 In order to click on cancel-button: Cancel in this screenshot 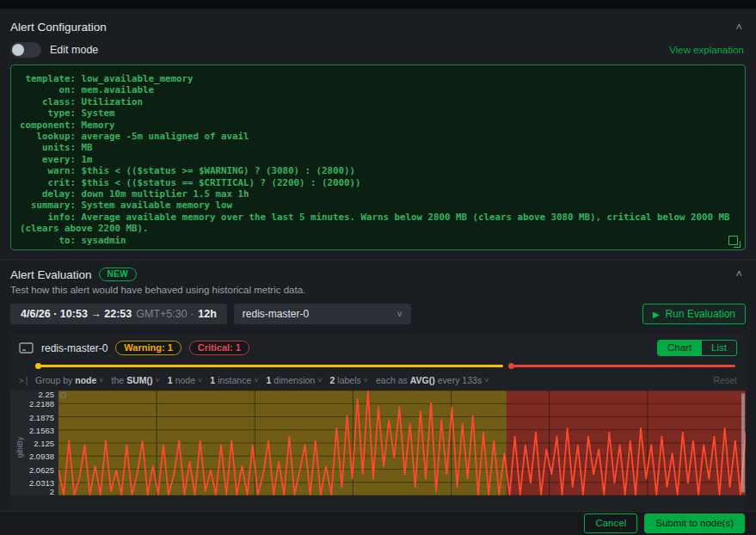, I will do `click(611, 523)`.